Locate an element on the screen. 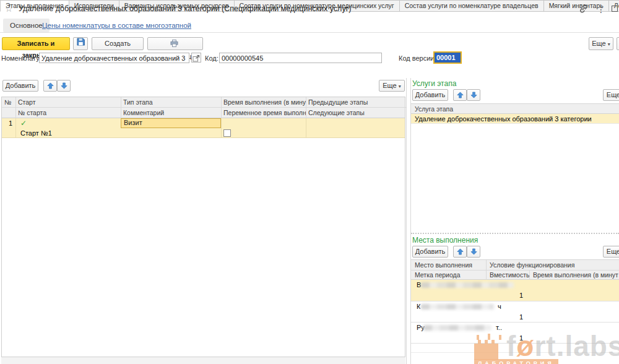 This screenshot has width=619, height=364. printer-icon is located at coordinates (175, 45).